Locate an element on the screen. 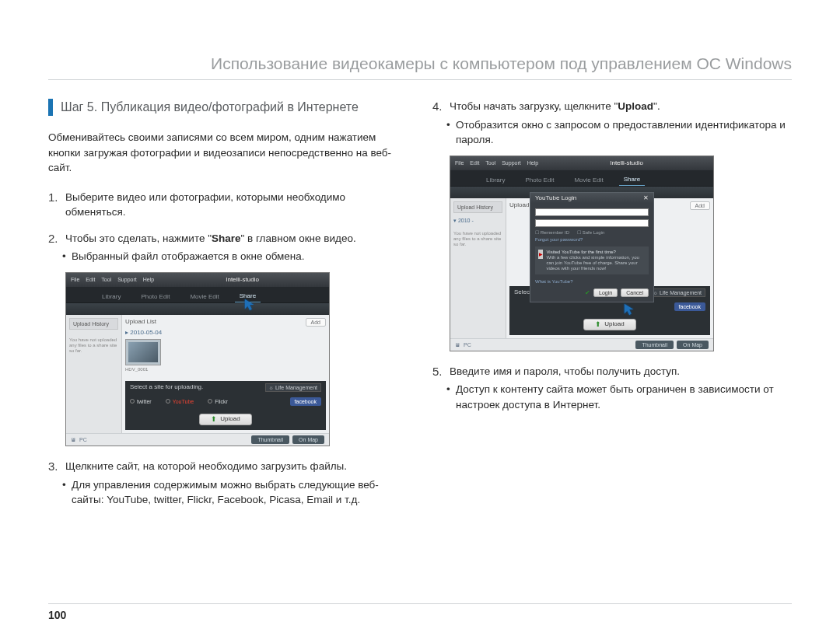  ss-sites-row: twitter YouTube Flickr facebook is located at coordinates (226, 401).